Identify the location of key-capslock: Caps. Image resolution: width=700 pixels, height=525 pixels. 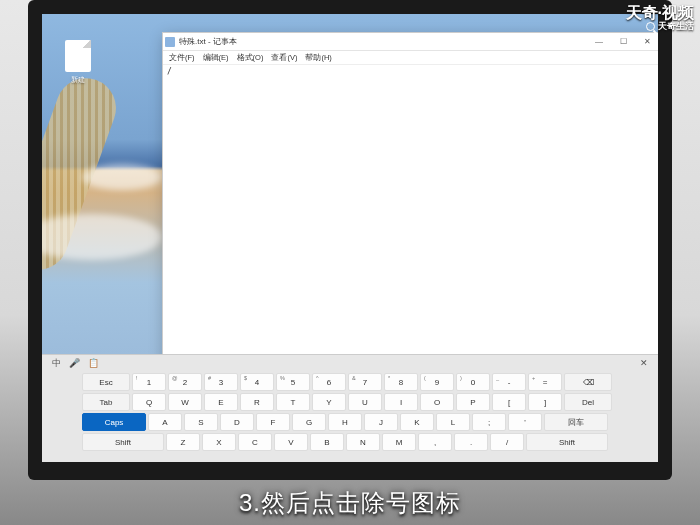
(114, 422).